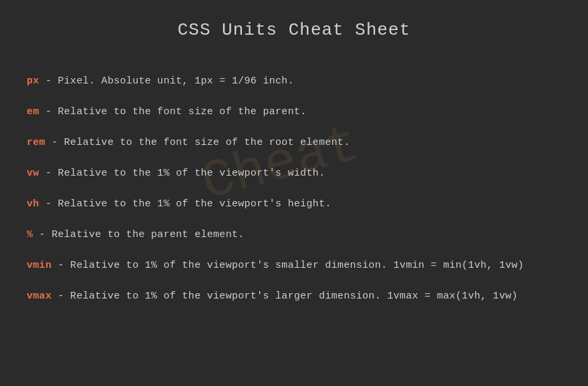 The height and width of the screenshot is (386, 588). I want to click on unit-row: % - Relative to the parent element., so click(301, 235).